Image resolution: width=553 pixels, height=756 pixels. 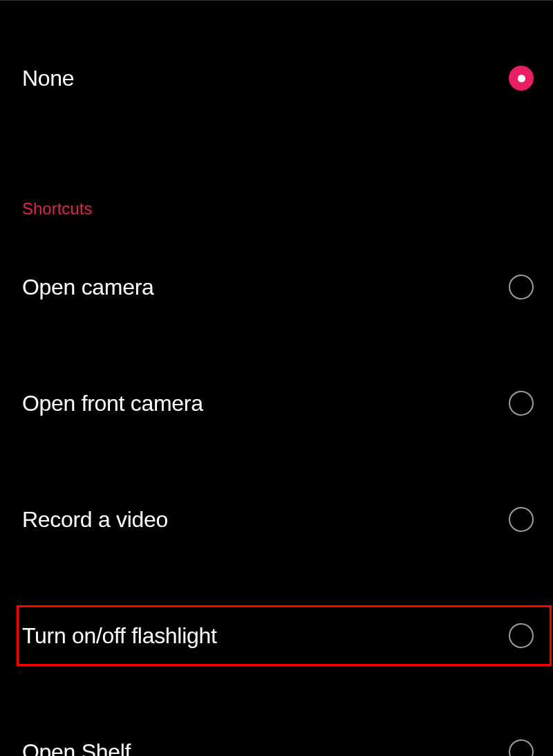 I want to click on radio-selected-icon, so click(x=521, y=78).